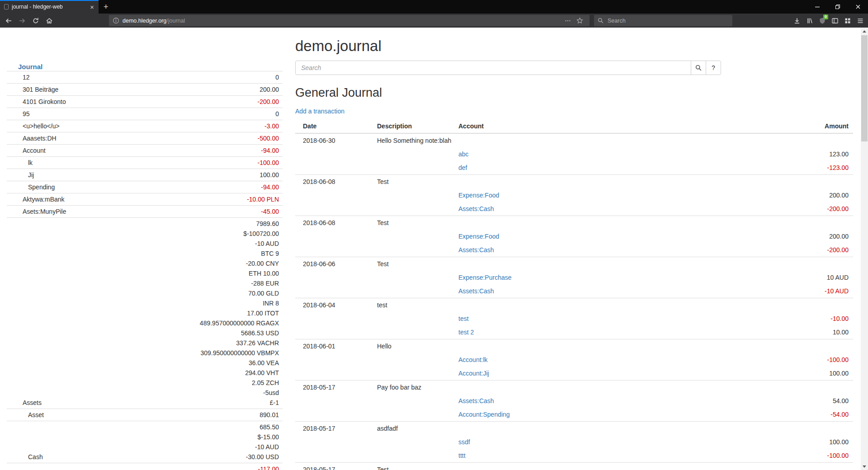 This screenshot has height=470, width=868. Describe the element at coordinates (145, 21) in the screenshot. I see `url-domain: demo.hledger.org` at that location.